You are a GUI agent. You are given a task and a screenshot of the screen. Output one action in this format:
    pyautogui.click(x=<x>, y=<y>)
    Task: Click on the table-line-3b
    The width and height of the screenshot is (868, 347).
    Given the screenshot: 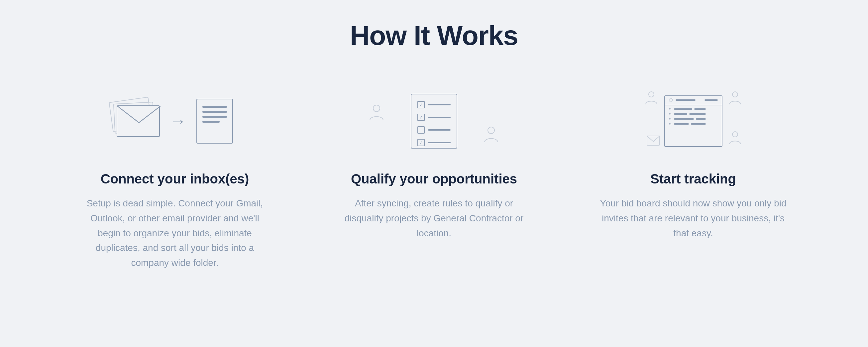 What is the action you would take?
    pyautogui.click(x=701, y=119)
    